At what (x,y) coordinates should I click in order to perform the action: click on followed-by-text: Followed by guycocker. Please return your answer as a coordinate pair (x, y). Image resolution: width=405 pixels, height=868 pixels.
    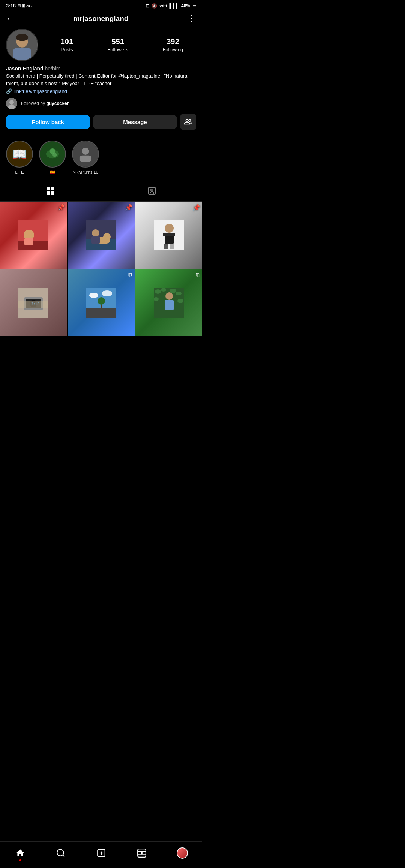
    Looking at the image, I should click on (45, 103).